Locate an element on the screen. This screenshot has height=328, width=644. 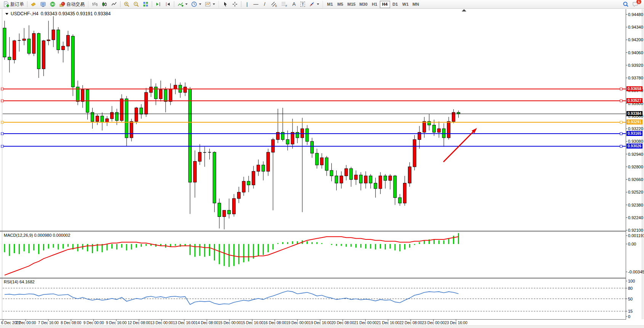
macd-signal-line is located at coordinates (231, 256).